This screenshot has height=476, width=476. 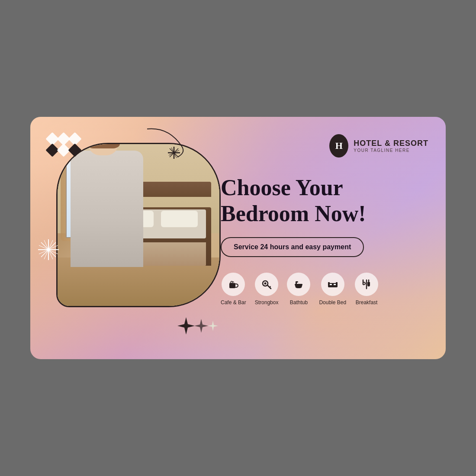 I want to click on double-bed-icon-circle, so click(x=333, y=284).